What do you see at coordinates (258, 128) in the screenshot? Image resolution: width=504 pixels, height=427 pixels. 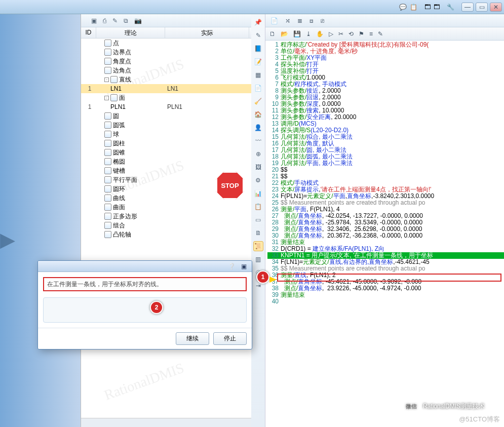 I see `tool-icon: 👤` at bounding box center [258, 128].